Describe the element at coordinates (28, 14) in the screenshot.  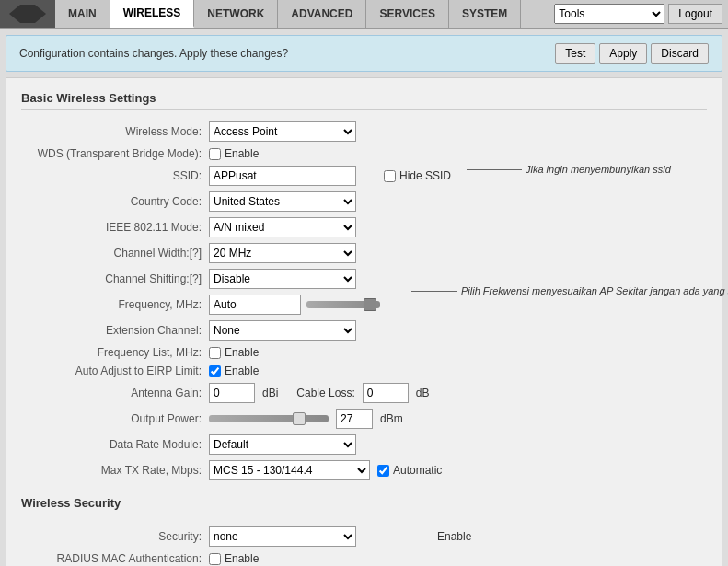
I see `logo-icon` at that location.